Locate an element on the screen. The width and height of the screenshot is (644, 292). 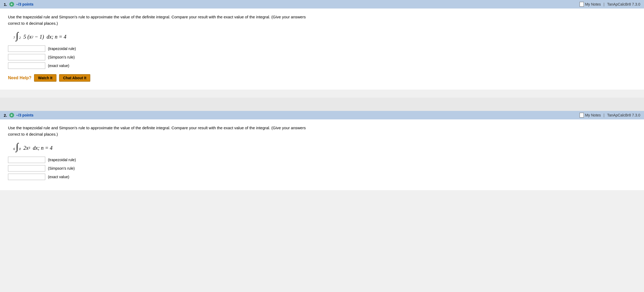
book-title-2: TanApCalcBr8 7.3.0 is located at coordinates (624, 115).